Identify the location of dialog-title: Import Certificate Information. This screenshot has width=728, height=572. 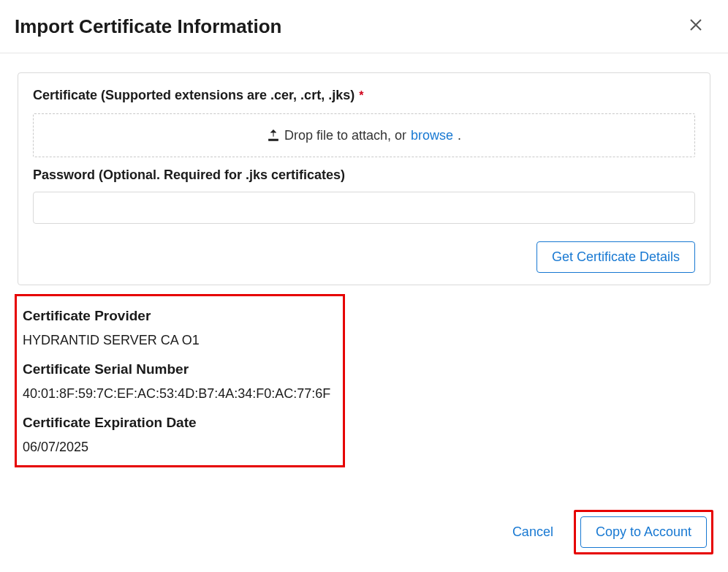
(148, 26).